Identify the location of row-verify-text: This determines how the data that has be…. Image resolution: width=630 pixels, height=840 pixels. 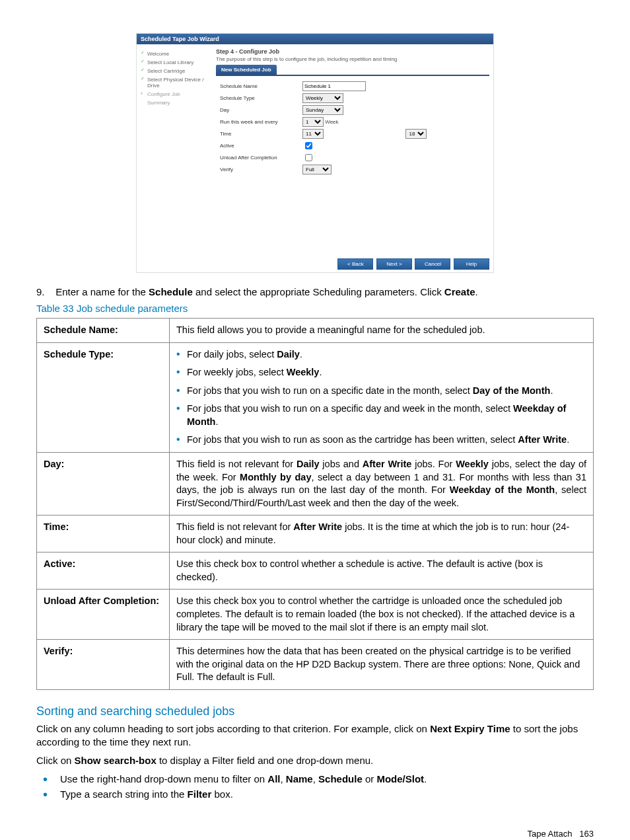
(382, 665).